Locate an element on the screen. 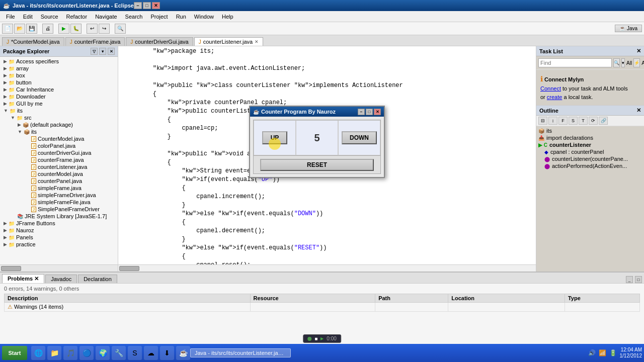  menu-refactor: Refactor is located at coordinates (77, 17).